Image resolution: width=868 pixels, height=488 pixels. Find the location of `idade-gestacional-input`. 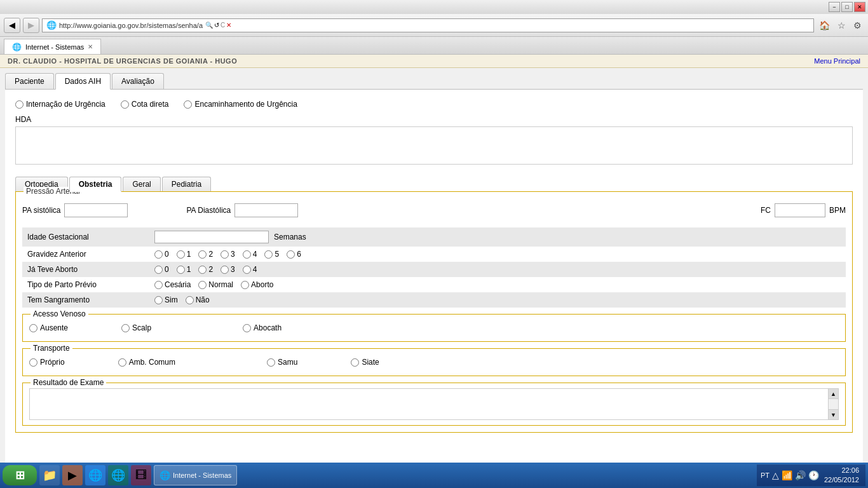

idade-gestacional-input is located at coordinates (212, 237).